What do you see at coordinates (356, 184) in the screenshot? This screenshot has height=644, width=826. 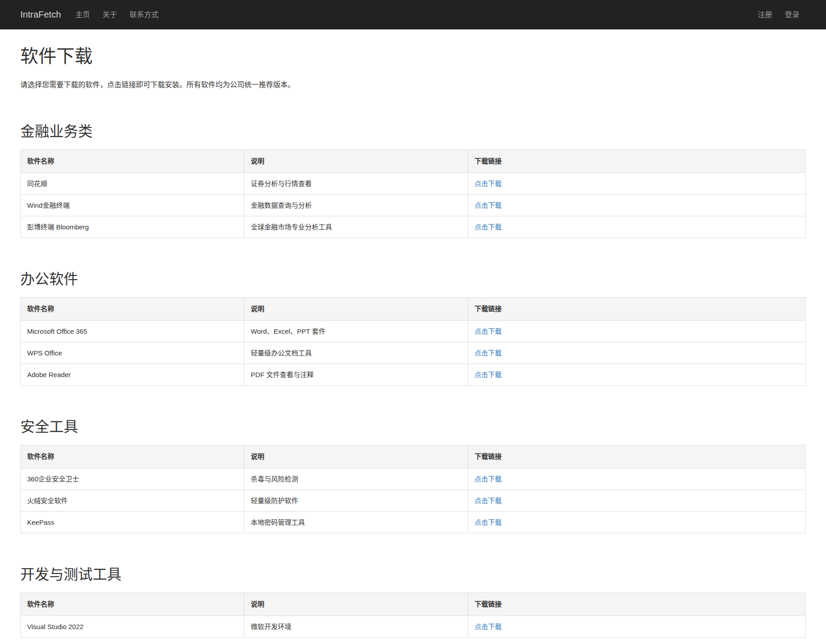 I see `description-cell: 证券分析与行情查看` at bounding box center [356, 184].